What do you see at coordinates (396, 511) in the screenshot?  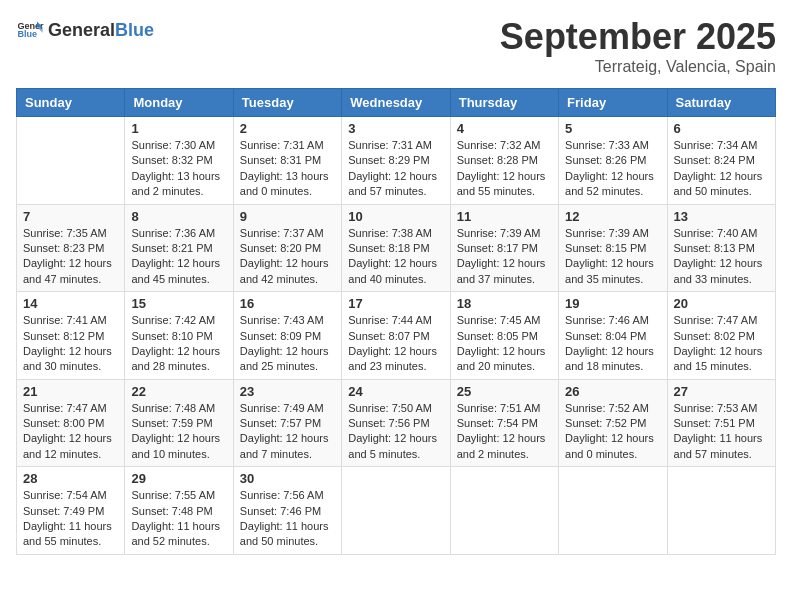 I see `week-row-5: 28Sunrise: 7:54 AM Sunset: 7:49 PM Dayli…` at bounding box center [396, 511].